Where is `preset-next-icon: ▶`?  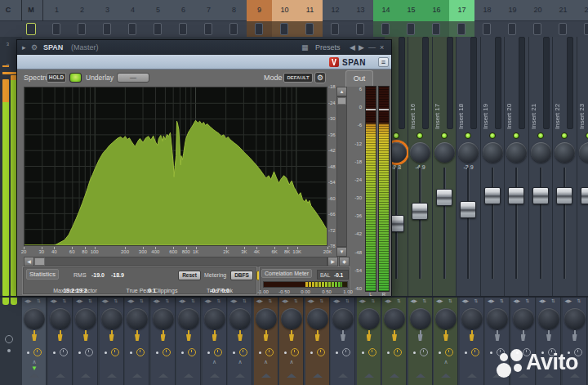
preset-next-icon: ▶ is located at coordinates (361, 47).